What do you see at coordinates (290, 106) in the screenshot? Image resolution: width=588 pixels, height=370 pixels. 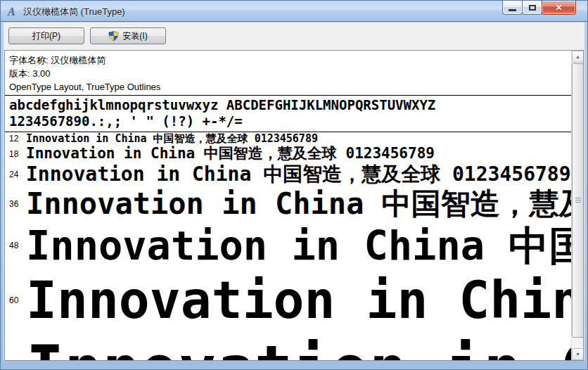 I see `charset-letters-line: abcdefghijklmnopqrstuvwxyz ABCDEFGHIJKLM…` at bounding box center [290, 106].